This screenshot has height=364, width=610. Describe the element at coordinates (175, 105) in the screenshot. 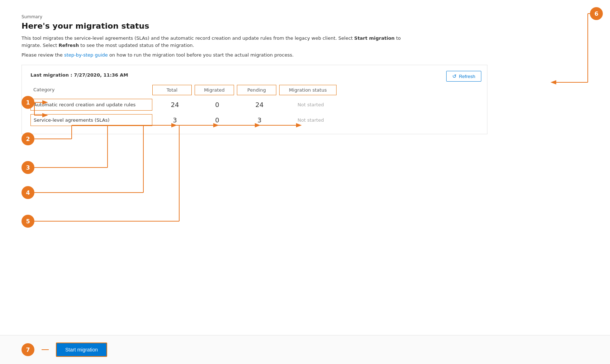

I see `cell-total-1: 24` at that location.